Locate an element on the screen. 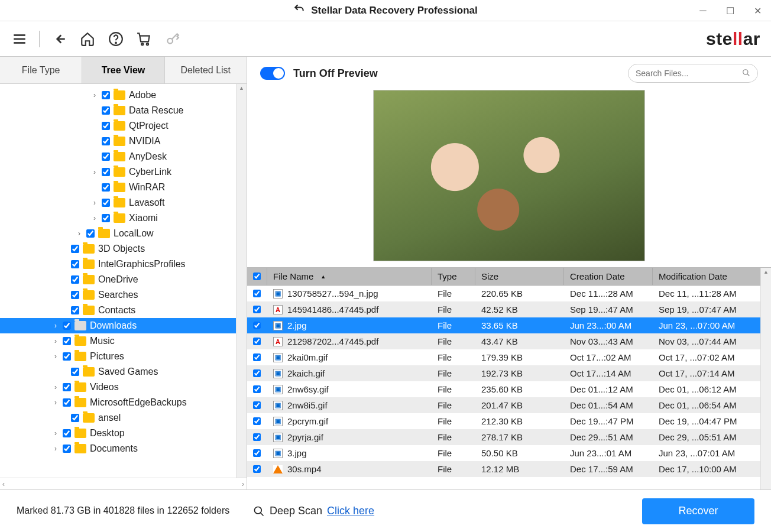 The width and height of the screenshot is (771, 532). header-modification: Modification Date is located at coordinates (712, 277).